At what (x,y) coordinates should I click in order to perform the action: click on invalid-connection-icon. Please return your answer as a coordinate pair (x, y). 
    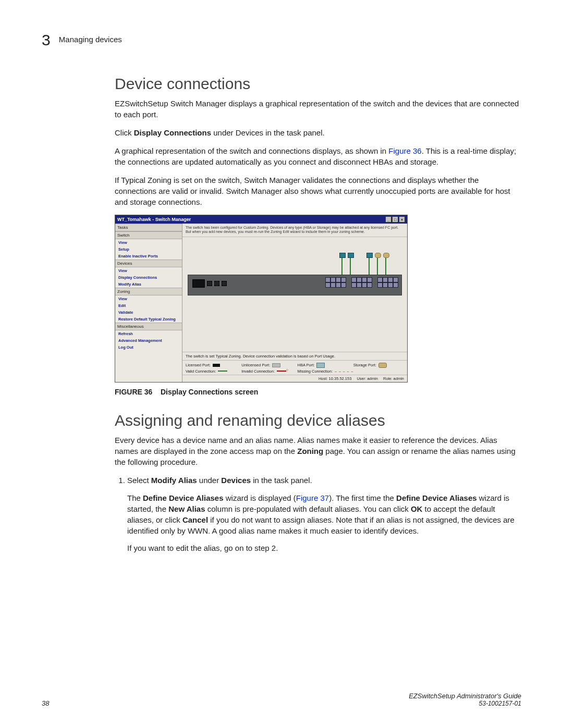
    Looking at the image, I should click on (282, 371).